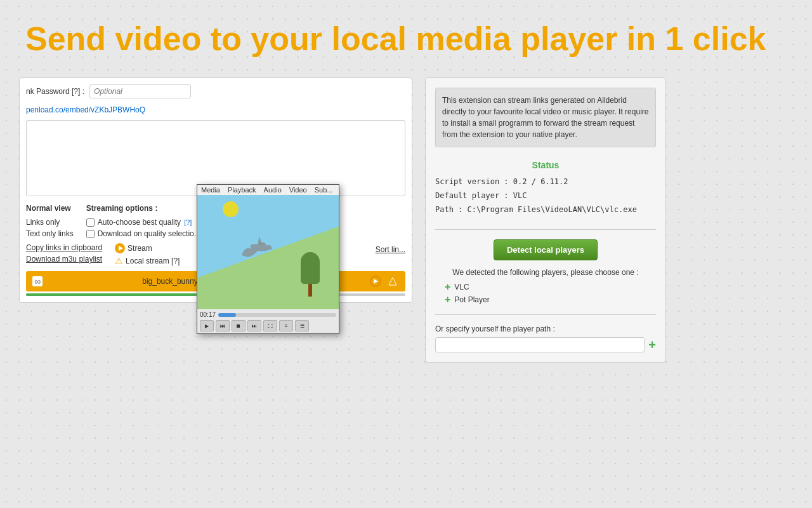  What do you see at coordinates (551, 293) in the screenshot?
I see `player-list: + VLC + Pot Player` at bounding box center [551, 293].